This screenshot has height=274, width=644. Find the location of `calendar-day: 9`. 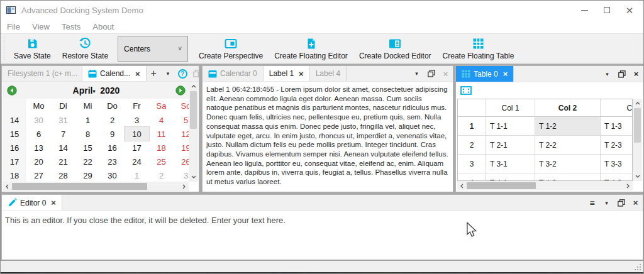

calendar-day: 9 is located at coordinates (112, 134).